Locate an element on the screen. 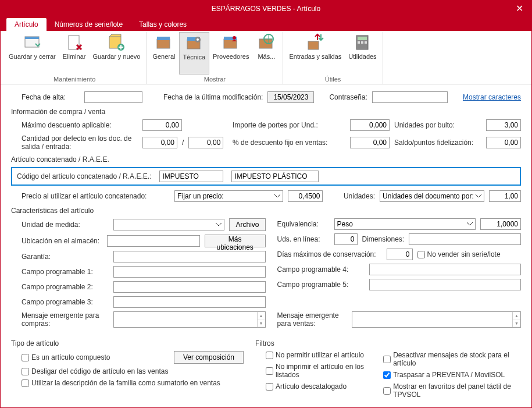  save-close-button: Guardar y cerrar is located at coordinates (33, 54).